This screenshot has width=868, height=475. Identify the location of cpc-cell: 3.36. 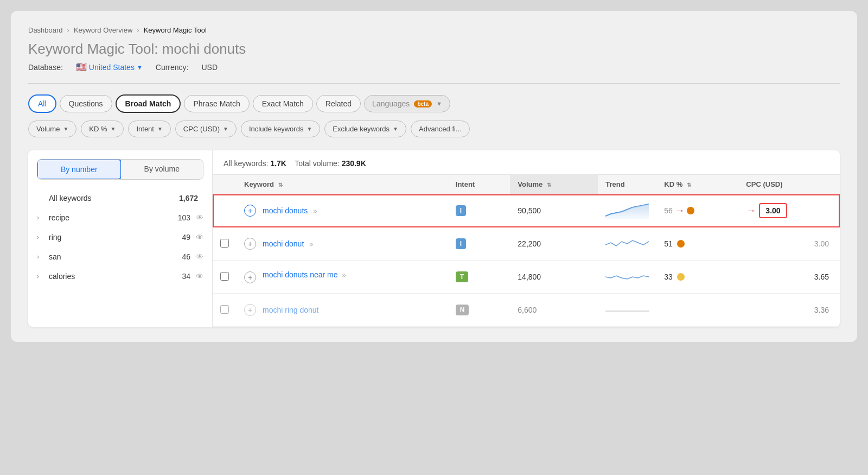
(789, 311).